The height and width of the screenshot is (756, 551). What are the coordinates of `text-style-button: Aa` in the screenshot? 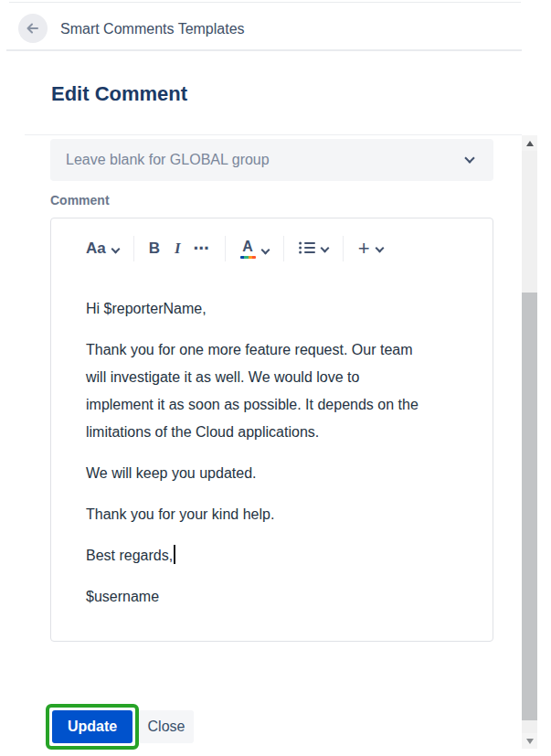 It's located at (102, 249).